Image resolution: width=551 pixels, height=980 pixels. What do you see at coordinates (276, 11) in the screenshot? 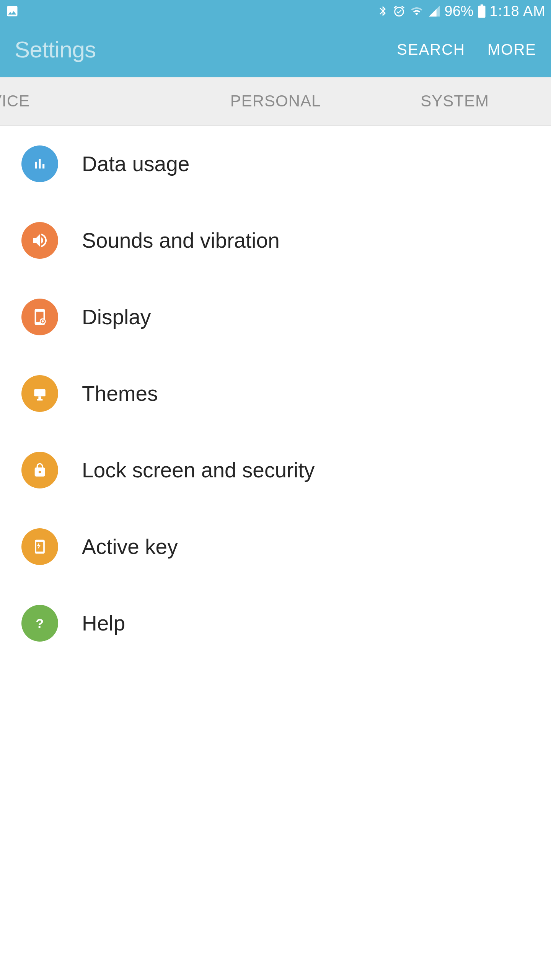
I see `status-bar: 96% 1:18 AM` at bounding box center [276, 11].